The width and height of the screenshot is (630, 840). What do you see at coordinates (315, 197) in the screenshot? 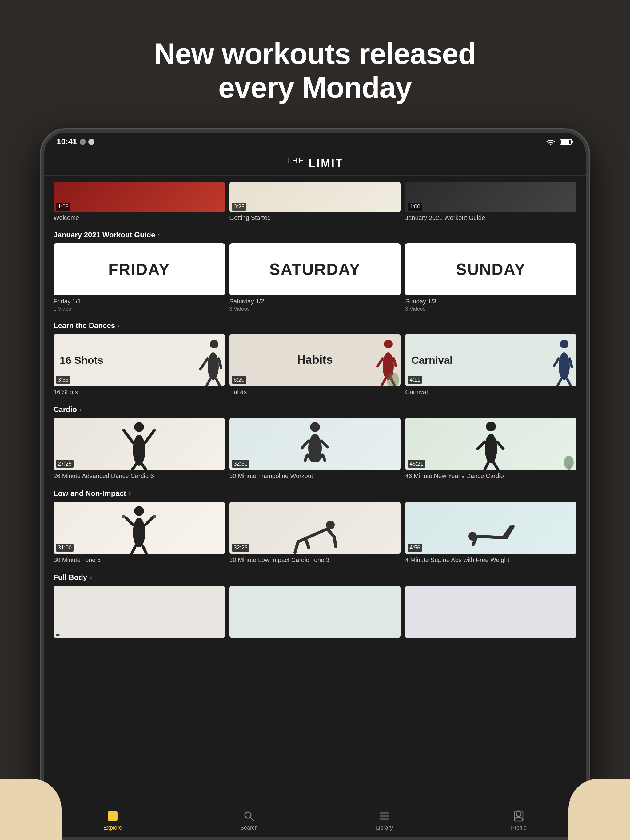
I see `getting-started-thumbnail: 0:25` at bounding box center [315, 197].